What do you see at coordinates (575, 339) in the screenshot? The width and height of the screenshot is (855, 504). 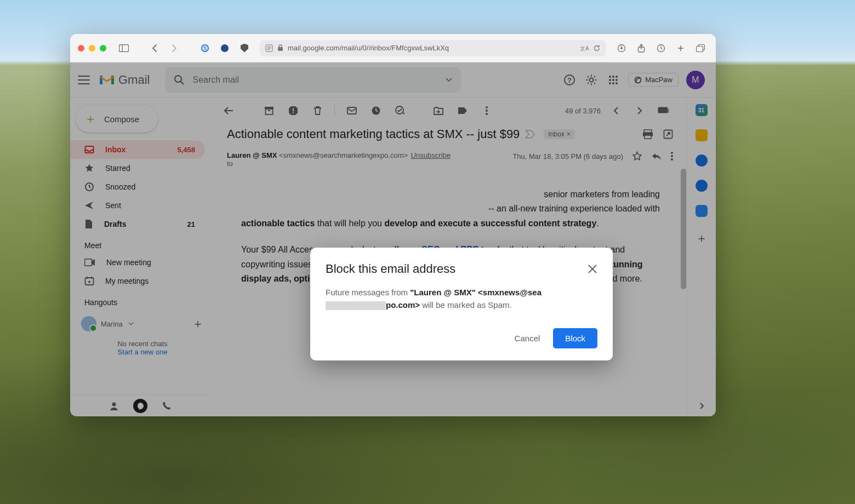 I see `block-button: Block` at bounding box center [575, 339].